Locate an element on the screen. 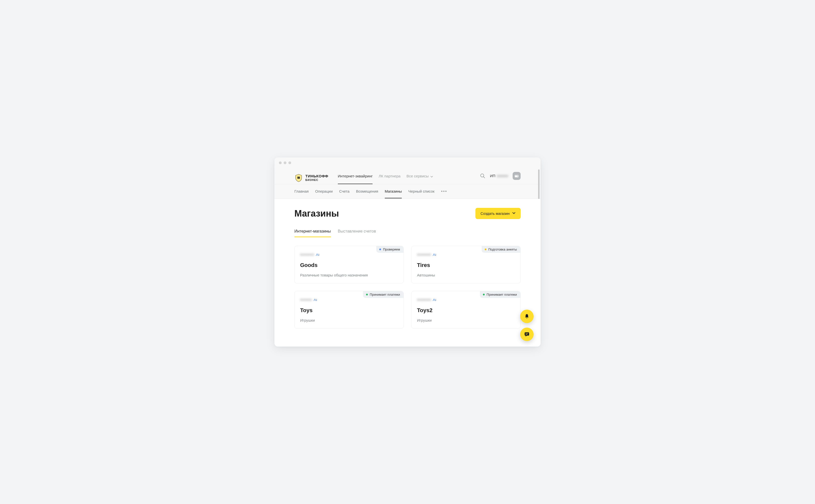 The height and width of the screenshot is (504, 815). shop-card: Проверяем■■■■■■.ruGoodsРазличные товары … is located at coordinates (349, 265).